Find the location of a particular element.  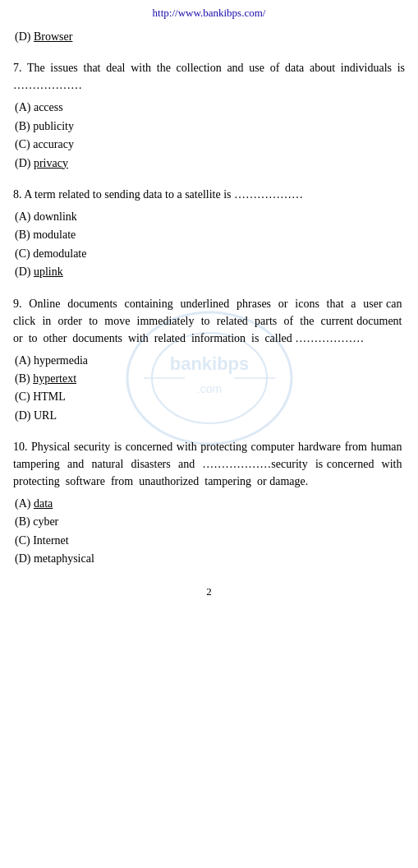

question-8: 8. A term related to sending data to a s… is located at coordinates (209, 233).